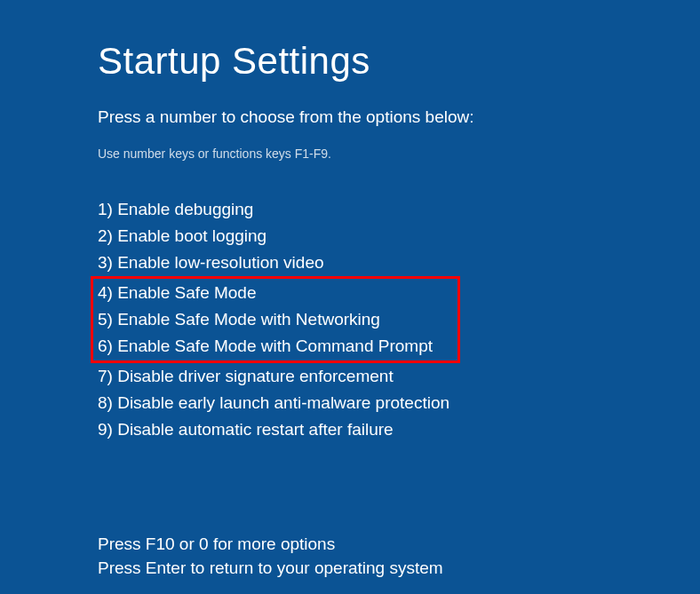  I want to click on hint-text: Use number keys or functions keys F1-F9., so click(399, 154).